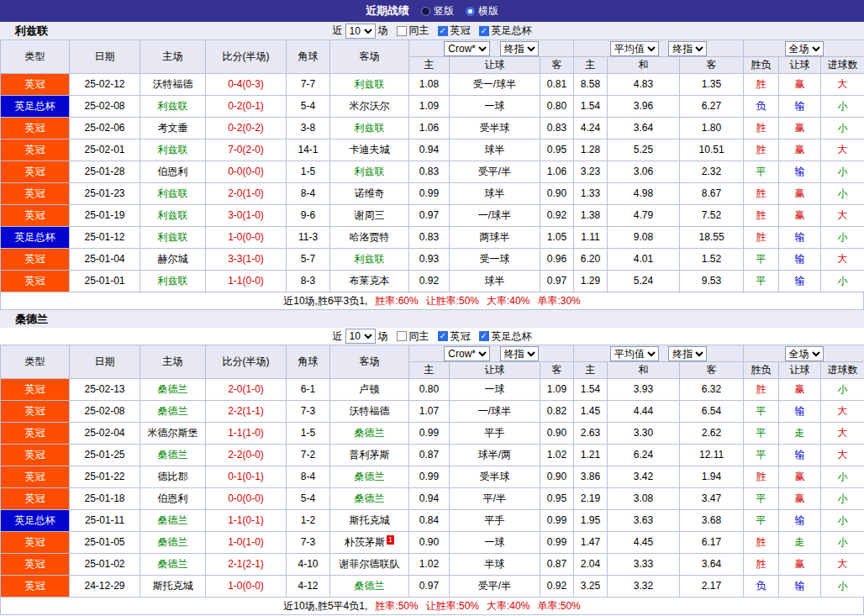 This screenshot has width=864, height=616. Describe the element at coordinates (246, 129) in the screenshot. I see `score-cell: 0-2(0-2)` at that location.